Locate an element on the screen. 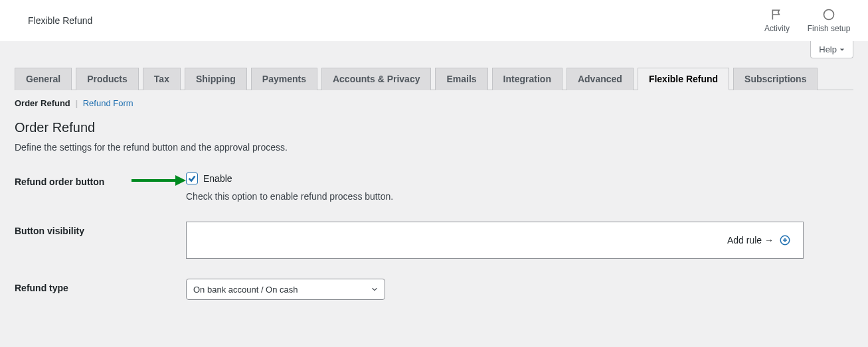  visibility-rule-box: Add rule → is located at coordinates (495, 240).